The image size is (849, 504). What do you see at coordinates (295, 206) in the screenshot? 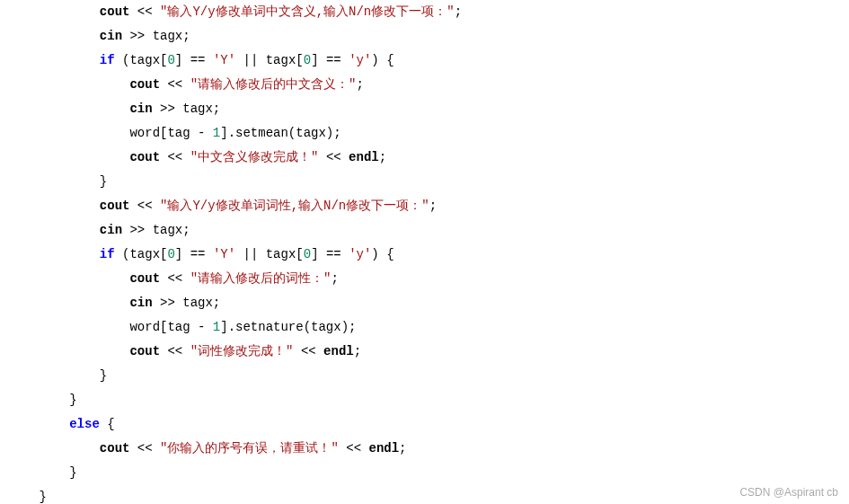
I see `code-token: "输入Y/y修改单词词性,输入N/n修改下一项："` at bounding box center [295, 206].